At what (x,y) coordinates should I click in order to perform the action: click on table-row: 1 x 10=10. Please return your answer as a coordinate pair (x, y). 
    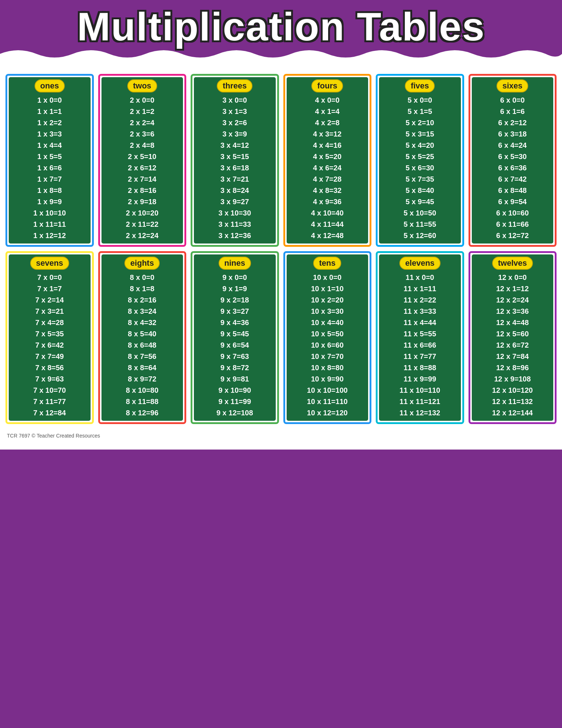
    Looking at the image, I should click on (49, 213).